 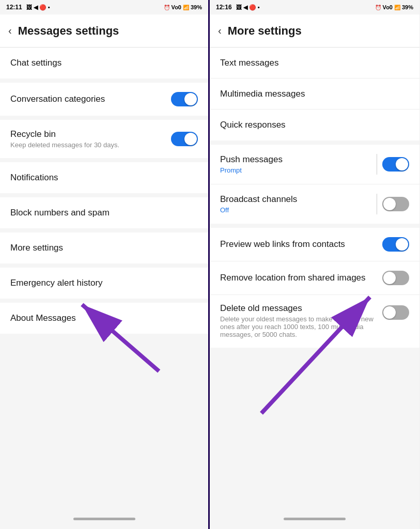 I want to click on settings-item-quick: Quick responses, so click(x=315, y=125).